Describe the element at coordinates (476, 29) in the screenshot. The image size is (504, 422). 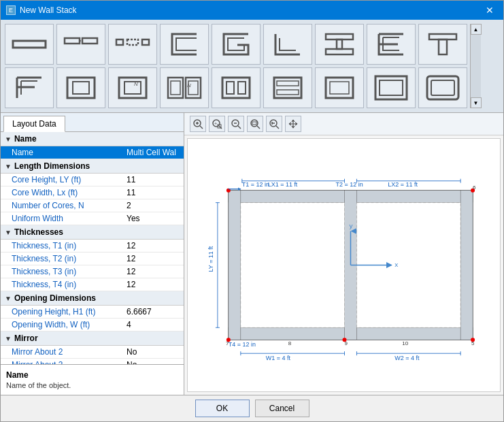
I see `scroll-up: ▲` at that location.